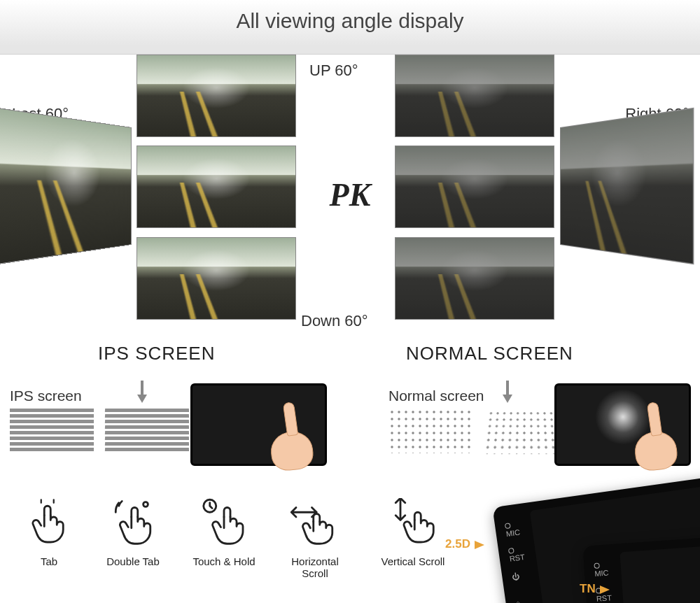 The image size is (700, 603). I want to click on gesture-label: Touch & Hold, so click(224, 561).